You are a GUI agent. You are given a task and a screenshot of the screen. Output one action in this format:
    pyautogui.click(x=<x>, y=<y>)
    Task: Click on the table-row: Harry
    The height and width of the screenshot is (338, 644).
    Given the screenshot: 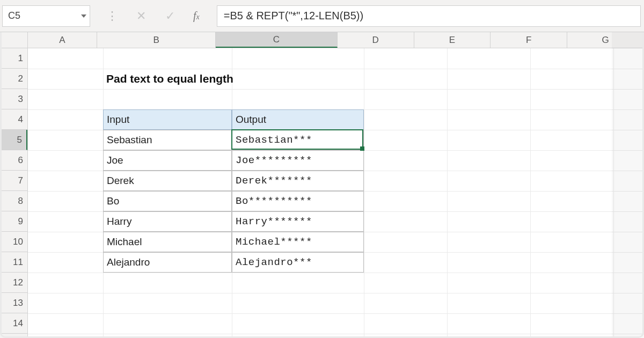 What is the action you would take?
    pyautogui.click(x=167, y=222)
    